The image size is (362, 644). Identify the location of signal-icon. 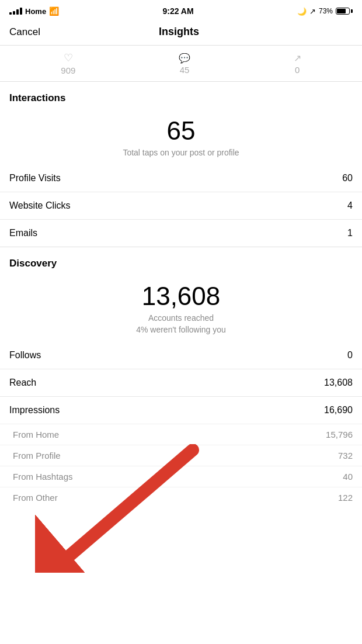
(16, 11).